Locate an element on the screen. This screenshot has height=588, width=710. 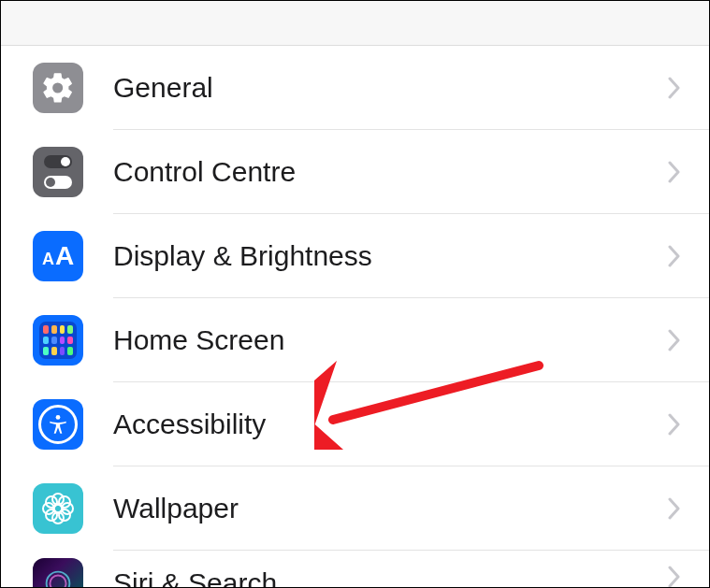
display-brightness-icon: AA is located at coordinates (58, 256).